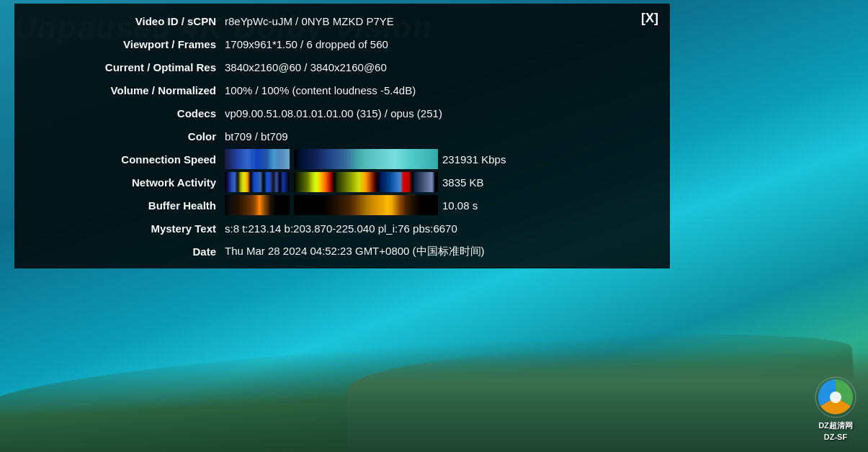  What do you see at coordinates (124, 45) in the screenshot?
I see `viewport-label: Viewport / Frames` at bounding box center [124, 45].